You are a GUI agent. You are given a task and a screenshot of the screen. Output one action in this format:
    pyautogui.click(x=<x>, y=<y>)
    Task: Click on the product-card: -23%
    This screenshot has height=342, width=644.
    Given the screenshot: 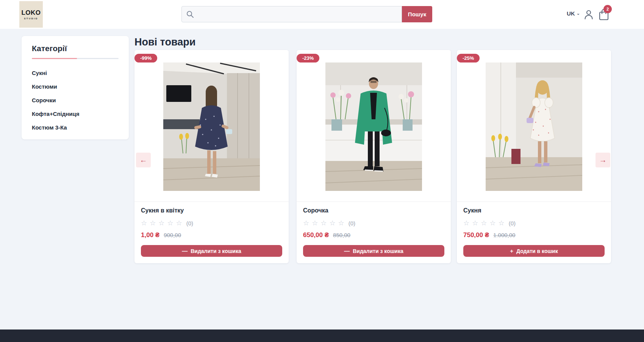 What is the action you would take?
    pyautogui.click(x=374, y=157)
    